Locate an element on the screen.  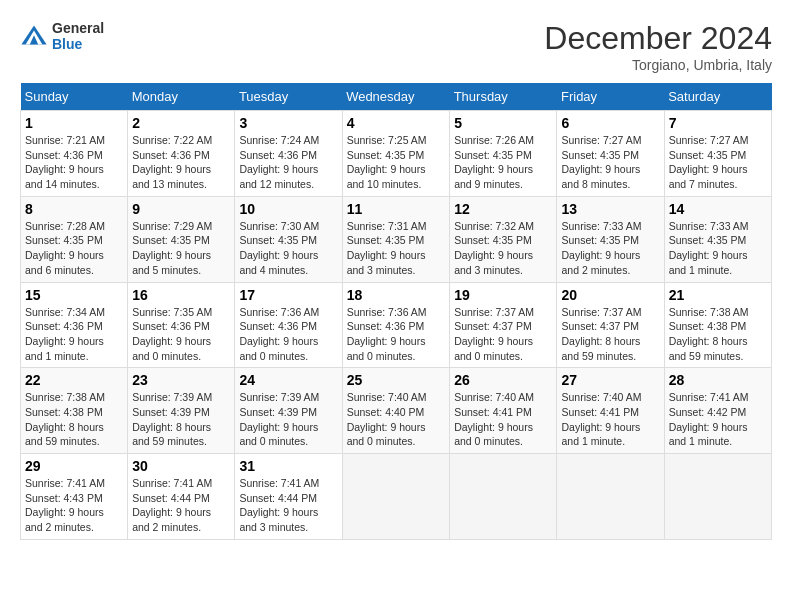
day-number: 13 is located at coordinates (610, 209).